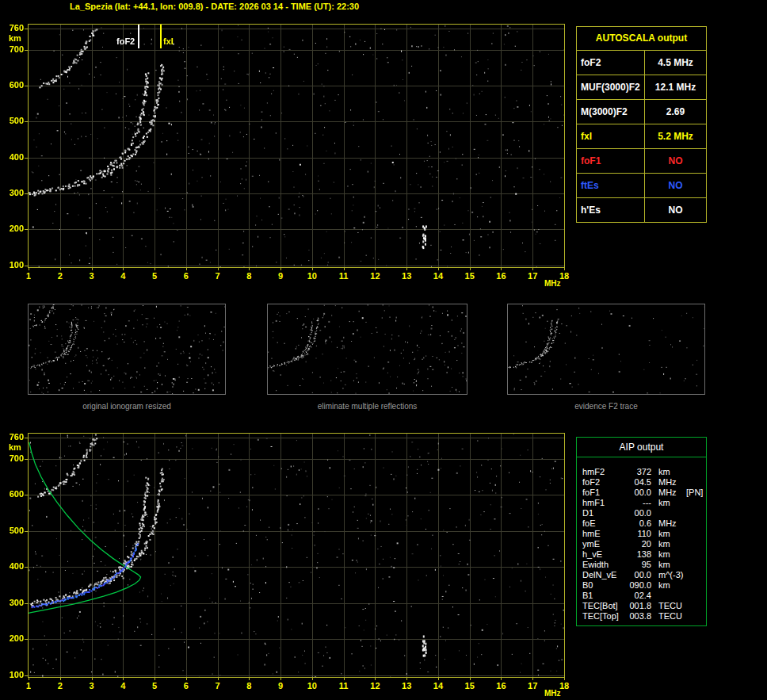 The image size is (767, 700). I want to click on autoscala-row-value: NO, so click(675, 210).